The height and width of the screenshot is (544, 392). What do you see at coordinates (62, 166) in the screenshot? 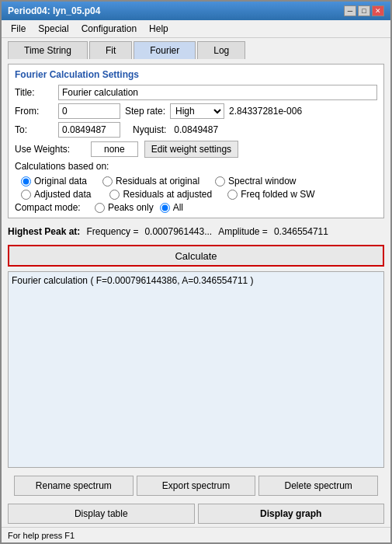
I see `calcs-label: Calculations based on:` at bounding box center [62, 166].